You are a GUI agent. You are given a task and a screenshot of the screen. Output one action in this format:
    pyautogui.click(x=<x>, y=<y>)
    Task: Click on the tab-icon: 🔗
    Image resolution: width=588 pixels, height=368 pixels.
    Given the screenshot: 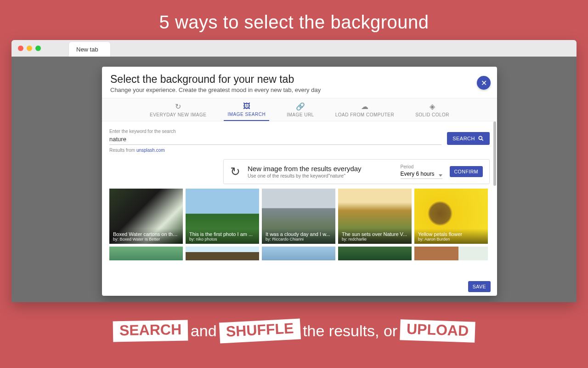 What is the action you would take?
    pyautogui.click(x=300, y=107)
    